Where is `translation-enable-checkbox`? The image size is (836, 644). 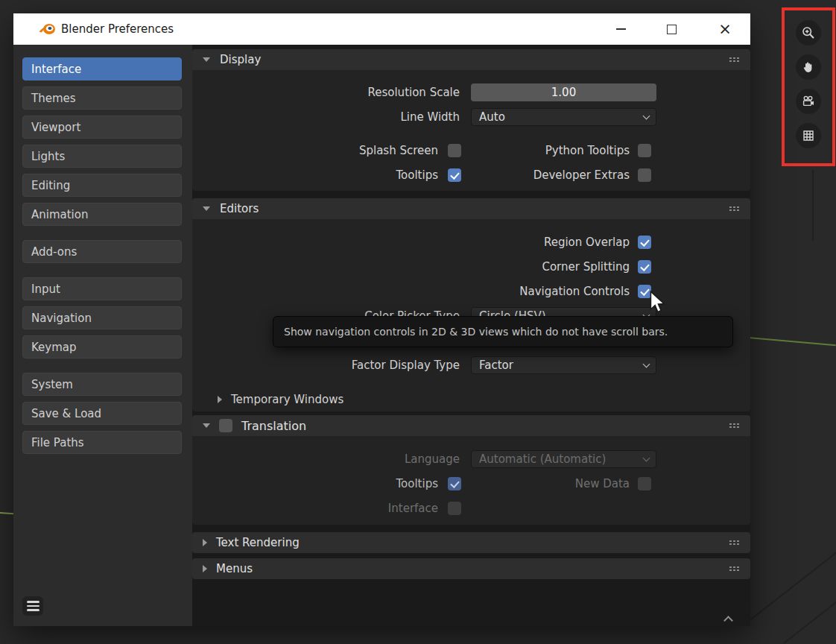
translation-enable-checkbox is located at coordinates (226, 426).